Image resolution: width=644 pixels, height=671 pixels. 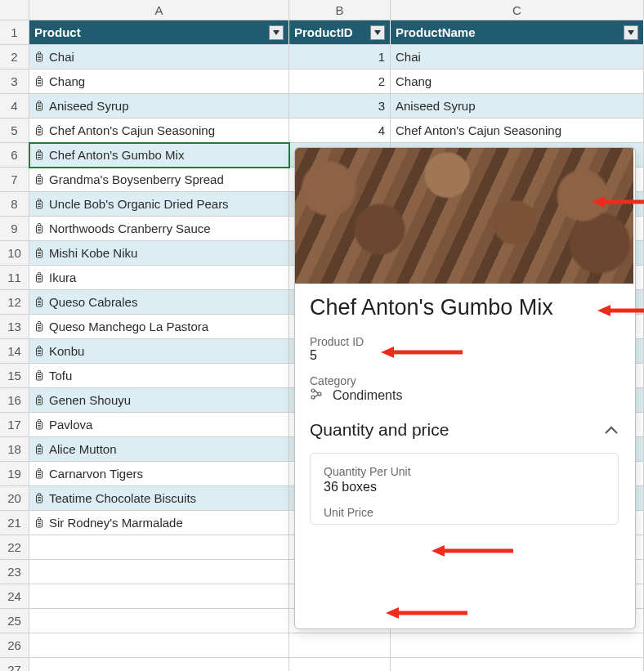 I want to click on row-header: 26, so click(x=15, y=646).